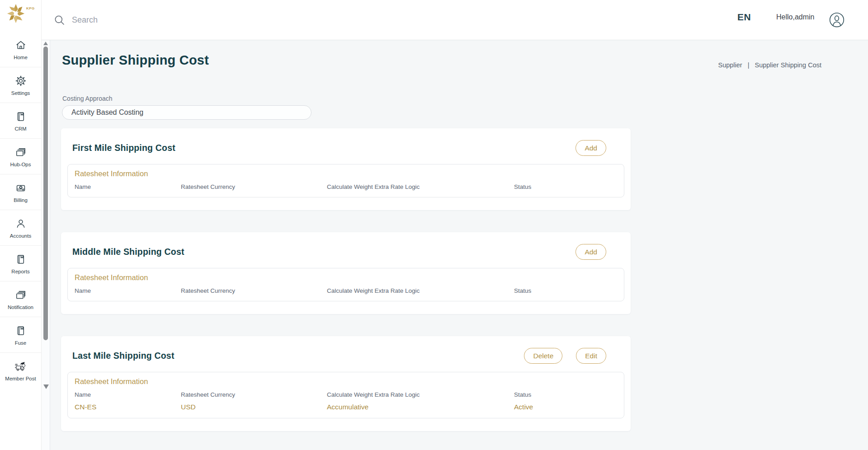  What do you see at coordinates (731, 65) in the screenshot?
I see `breadcrumb-parent: Supplier` at bounding box center [731, 65].